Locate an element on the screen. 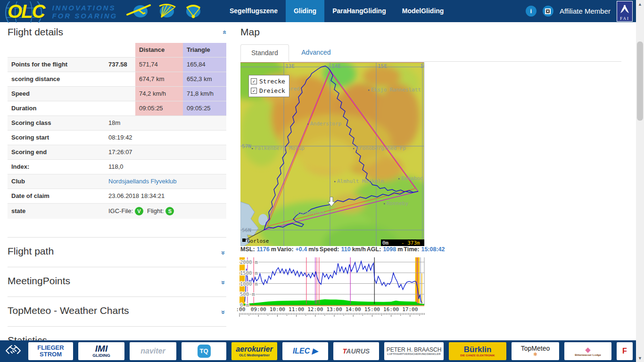  row-label: state is located at coordinates (56, 211).